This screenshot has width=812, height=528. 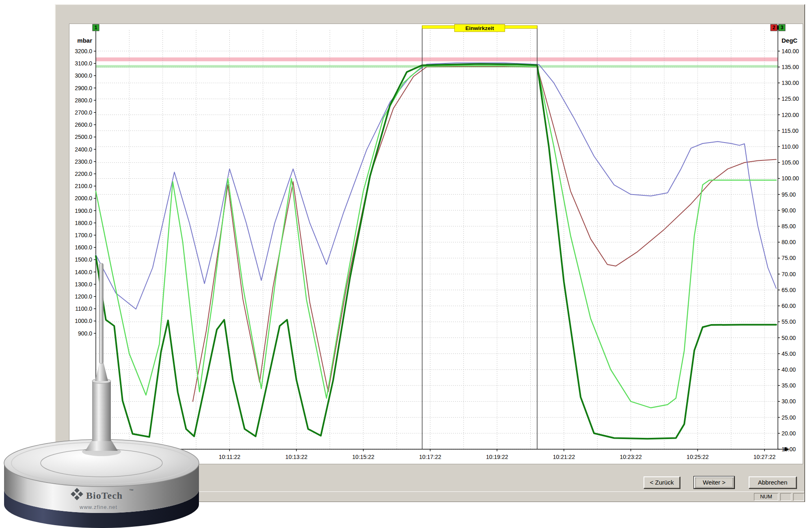 What do you see at coordinates (698, 457) in the screenshot?
I see `x-tick-label: 10:25:22` at bounding box center [698, 457].